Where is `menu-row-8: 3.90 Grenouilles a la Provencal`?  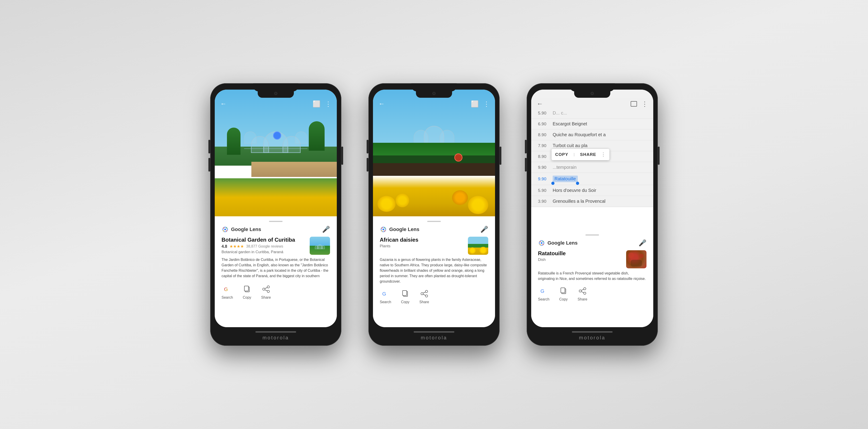 menu-row-8: 3.90 Grenouilles a la Provencal is located at coordinates (592, 201).